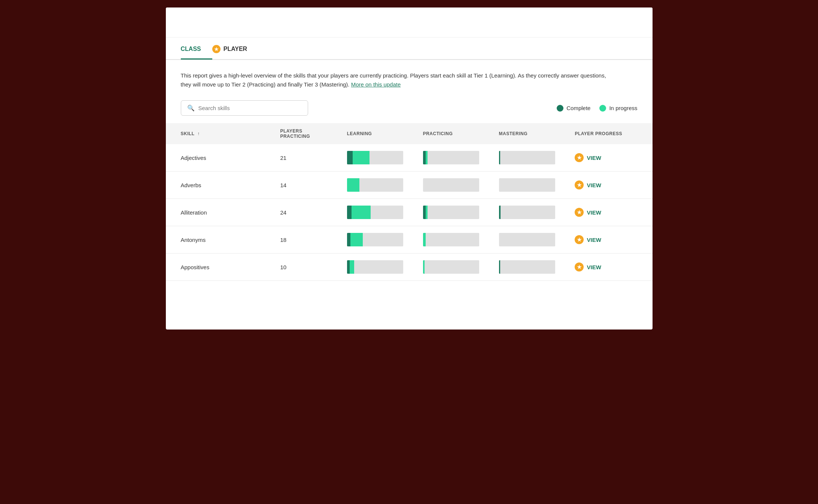 Image resolution: width=818 pixels, height=504 pixels. Describe the element at coordinates (409, 267) in the screenshot. I see `table-row: Appositives10★VIEW` at that location.